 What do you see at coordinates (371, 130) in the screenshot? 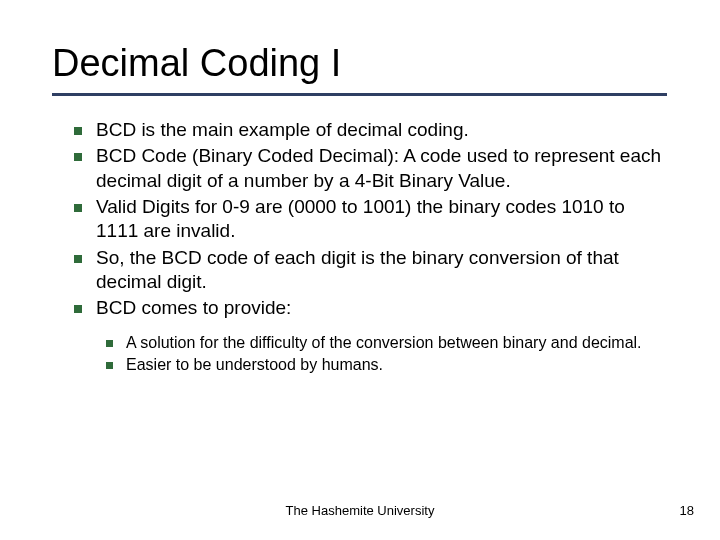
I see `bullet-item: BCD is the main example of decimal codin…` at bounding box center [371, 130].